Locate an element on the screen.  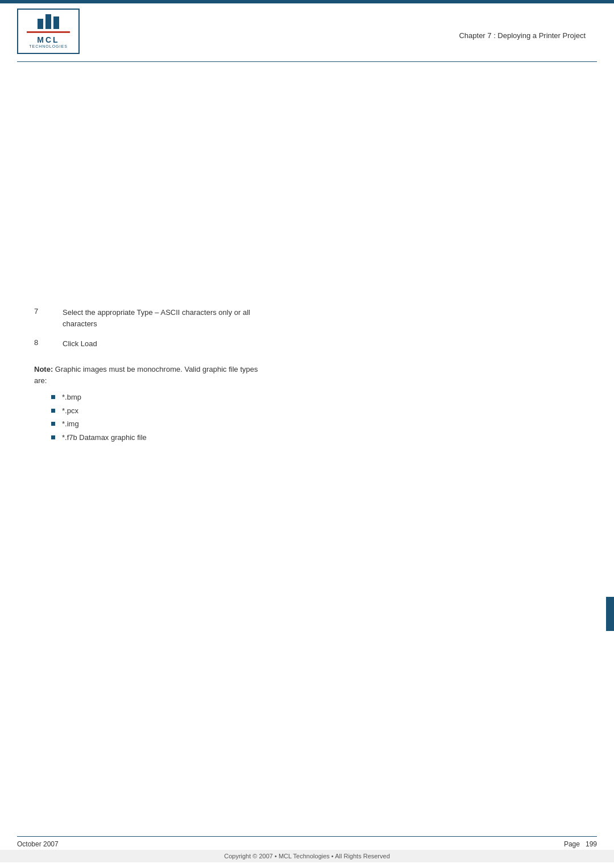
bullet-text-1: *.bmp is located at coordinates (72, 397).